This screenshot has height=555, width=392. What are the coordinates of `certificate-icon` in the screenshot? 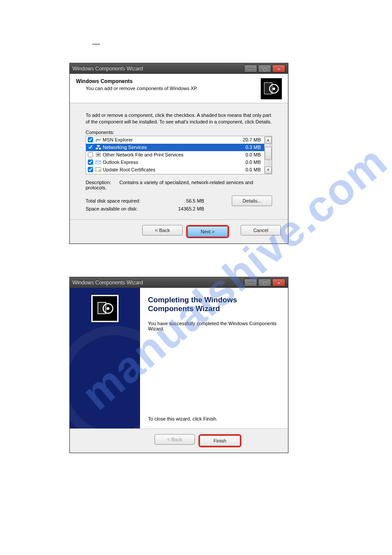 It's located at (98, 170).